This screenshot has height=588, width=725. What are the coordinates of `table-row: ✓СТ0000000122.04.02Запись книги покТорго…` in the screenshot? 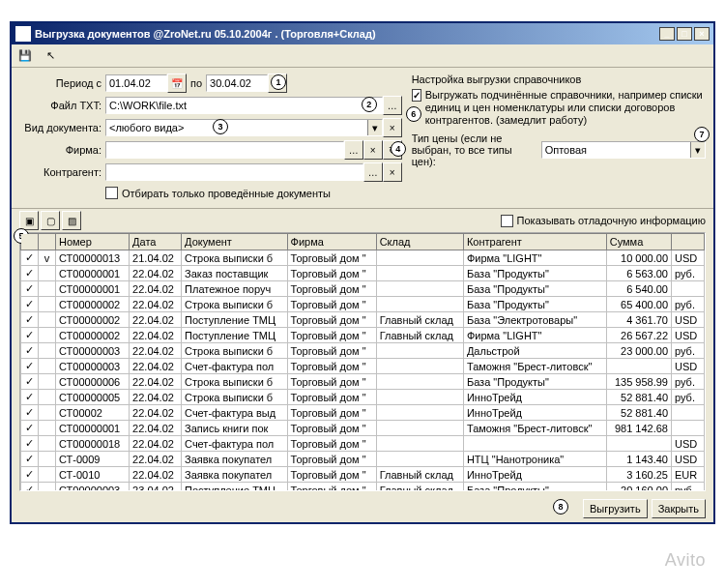 It's located at (363, 428).